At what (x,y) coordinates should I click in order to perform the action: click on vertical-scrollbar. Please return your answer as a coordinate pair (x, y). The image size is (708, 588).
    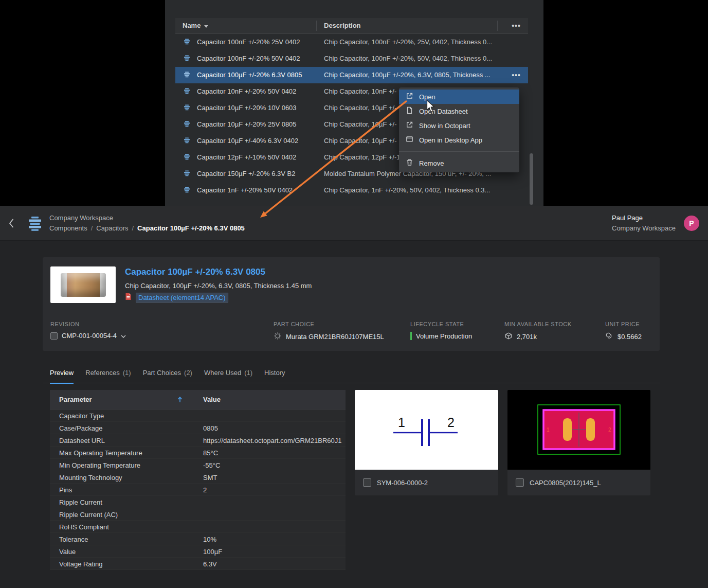
    Looking at the image, I should click on (532, 179).